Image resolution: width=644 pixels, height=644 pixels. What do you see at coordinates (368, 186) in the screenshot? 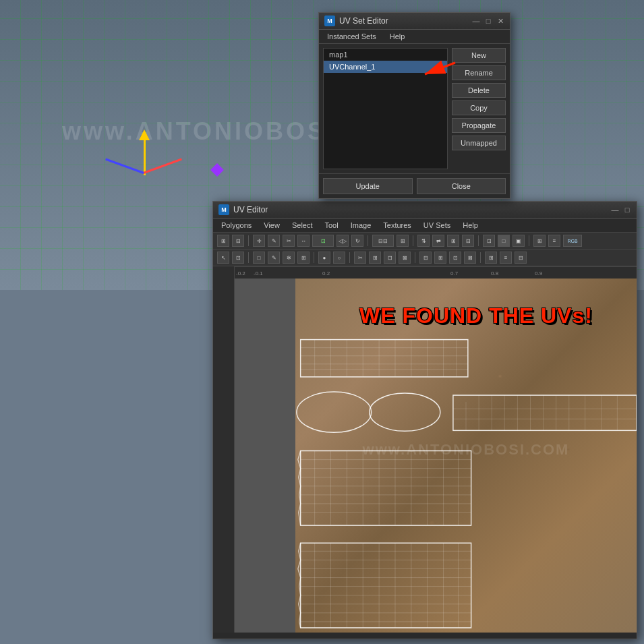
I see `update-button: Update` at bounding box center [368, 186].